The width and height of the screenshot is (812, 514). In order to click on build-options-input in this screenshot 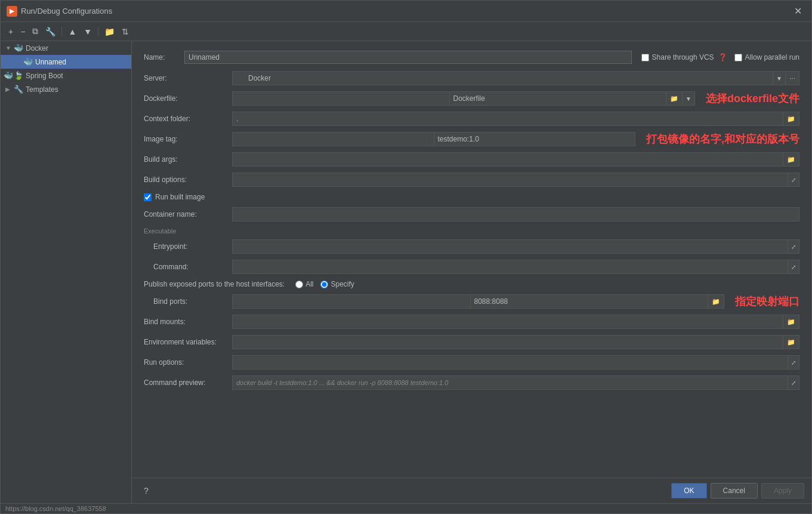, I will do `click(510, 180)`.